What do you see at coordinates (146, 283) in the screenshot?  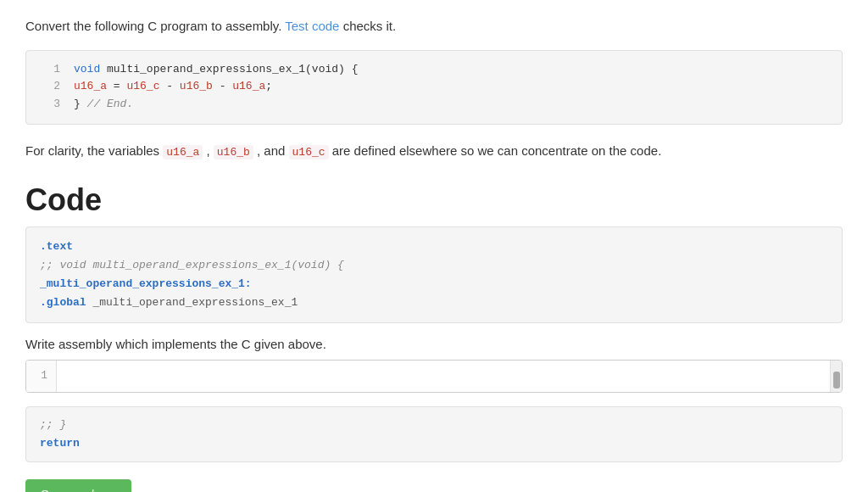 I see `asm-label: _multi_operand_expressions_ex_1:` at bounding box center [146, 283].